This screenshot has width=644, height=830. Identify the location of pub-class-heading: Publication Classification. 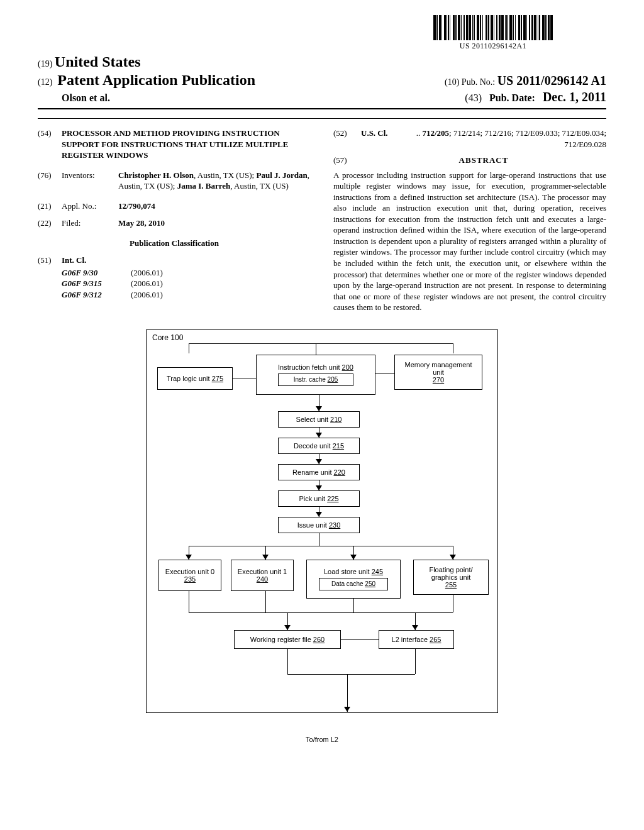
(174, 243).